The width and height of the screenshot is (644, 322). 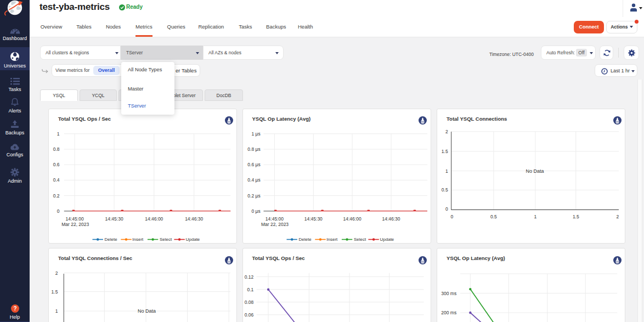 I want to click on svg-text: 300 ms, so click(x=449, y=293).